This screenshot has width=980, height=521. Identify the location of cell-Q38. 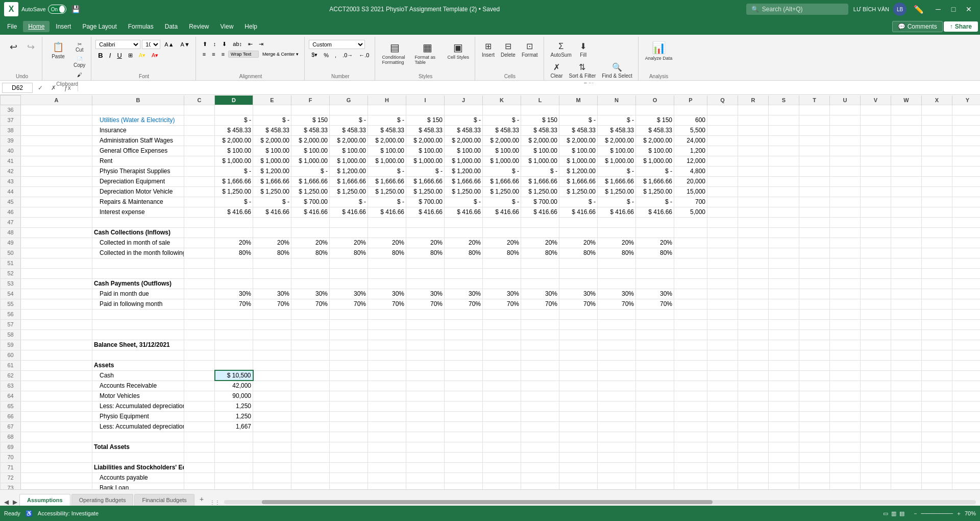
(723, 130).